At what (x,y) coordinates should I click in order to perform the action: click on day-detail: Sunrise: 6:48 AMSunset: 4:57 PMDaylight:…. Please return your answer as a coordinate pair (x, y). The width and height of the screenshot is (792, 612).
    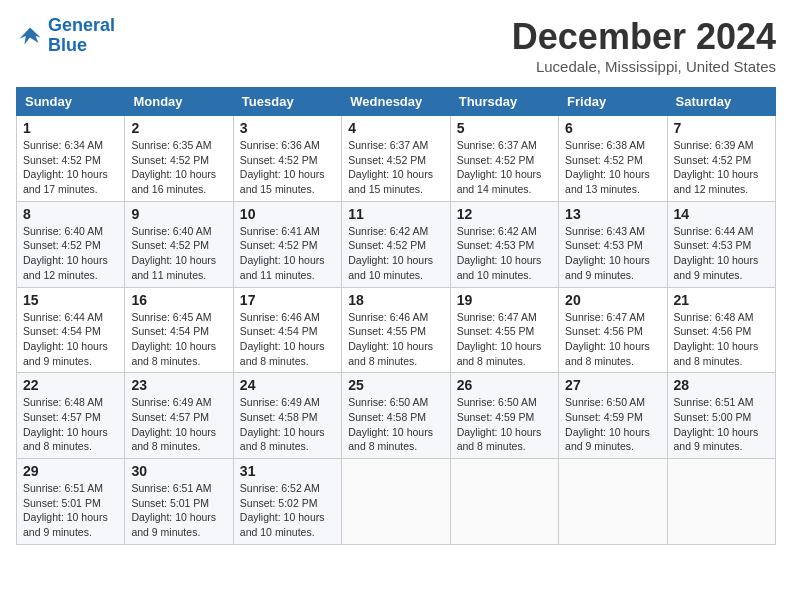
    Looking at the image, I should click on (70, 424).